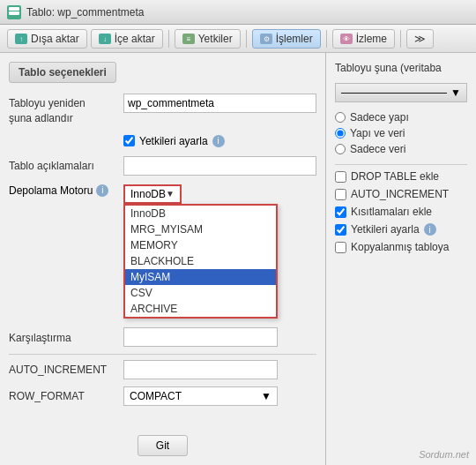 The height and width of the screenshot is (465, 476). Describe the element at coordinates (127, 39) in the screenshot. I see `toolbar-ice-aktar: ↓ İçe aktar` at that location.